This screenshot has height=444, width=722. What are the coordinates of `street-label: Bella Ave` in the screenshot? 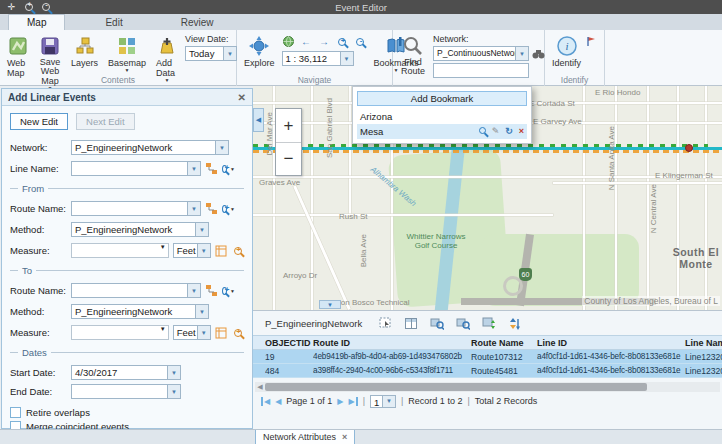 It's located at (364, 250).